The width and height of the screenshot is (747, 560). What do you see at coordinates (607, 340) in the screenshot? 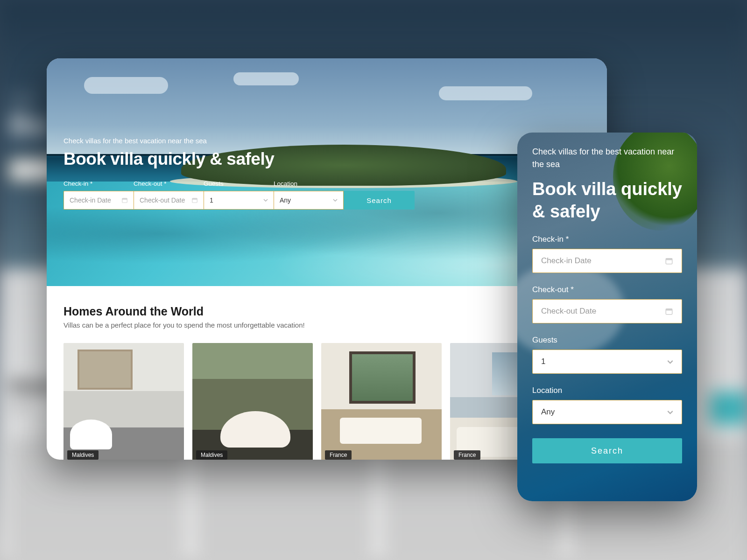
I see `mobile-guests-label: Guests` at bounding box center [607, 340].